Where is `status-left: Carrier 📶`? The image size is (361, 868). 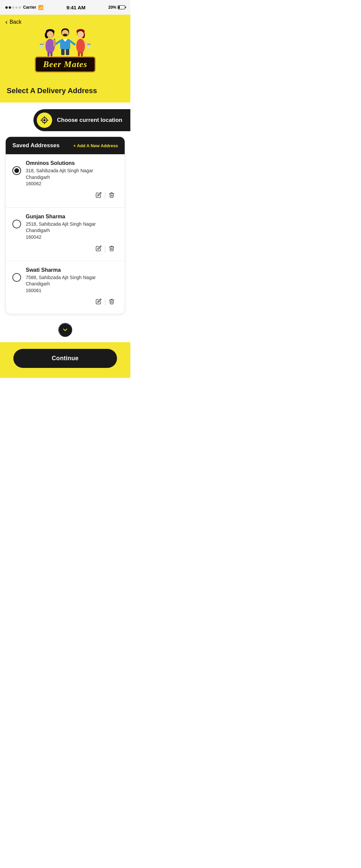 status-left: Carrier 📶 is located at coordinates (24, 7).